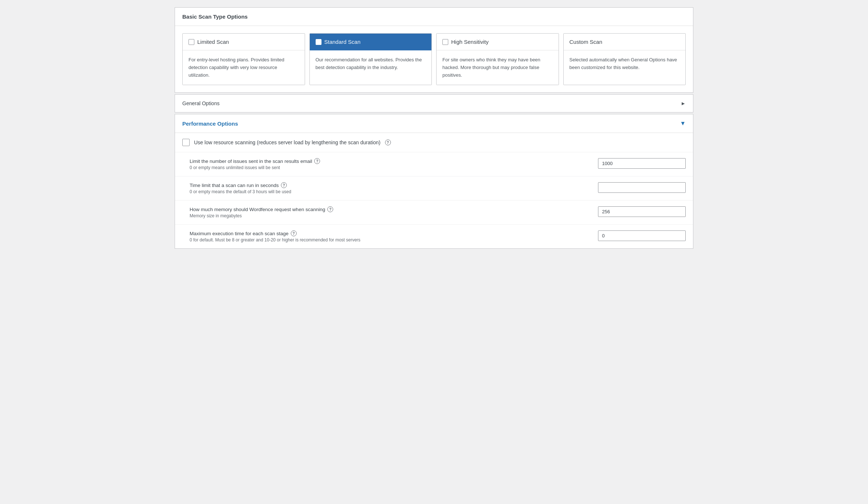 This screenshot has width=868, height=504. Describe the element at coordinates (434, 50) in the screenshot. I see `basic-scan-section: Basic Scan Type Options Limited Scan For…` at that location.